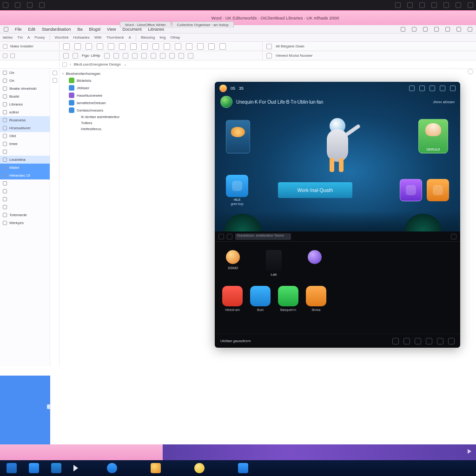 The image size is (476, 476). What do you see at coordinates (263, 237) in the screenshot?
I see `search-input: Dukskikturn. edwiteration Teems` at bounding box center [263, 237].